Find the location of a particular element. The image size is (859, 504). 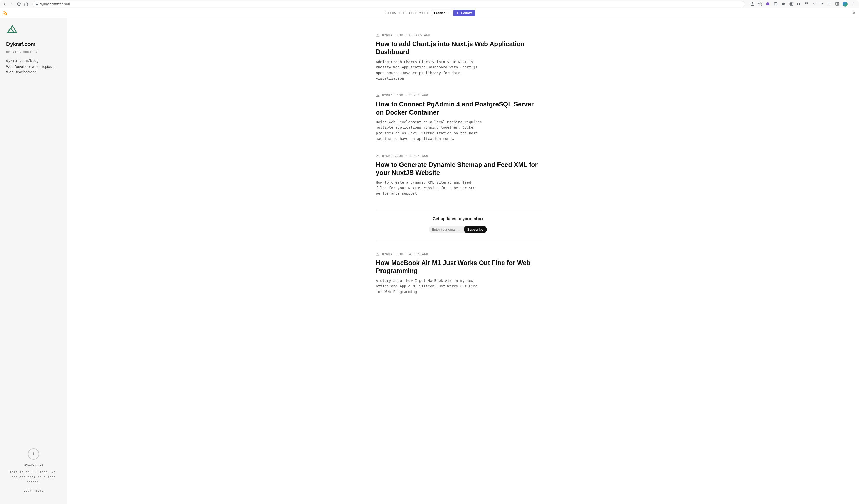

kebab-menu-icon is located at coordinates (853, 4).